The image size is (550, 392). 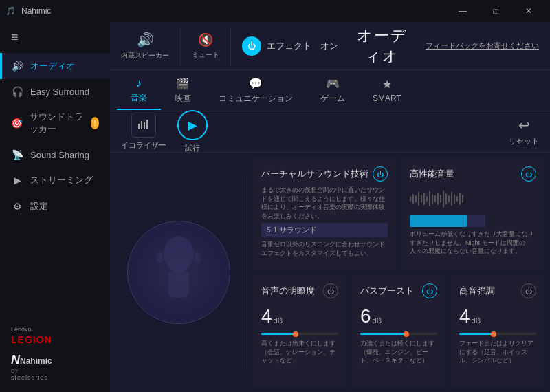 What do you see at coordinates (206, 40) in the screenshot?
I see `mute-icon: 🔇` at bounding box center [206, 40].